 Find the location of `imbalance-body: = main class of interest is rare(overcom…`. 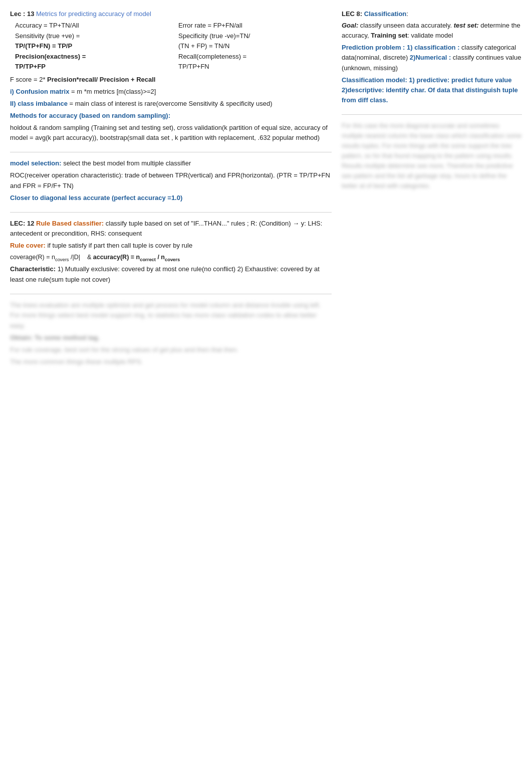

imbalance-body: = main class of interest is rare(overcom… is located at coordinates (170, 103).